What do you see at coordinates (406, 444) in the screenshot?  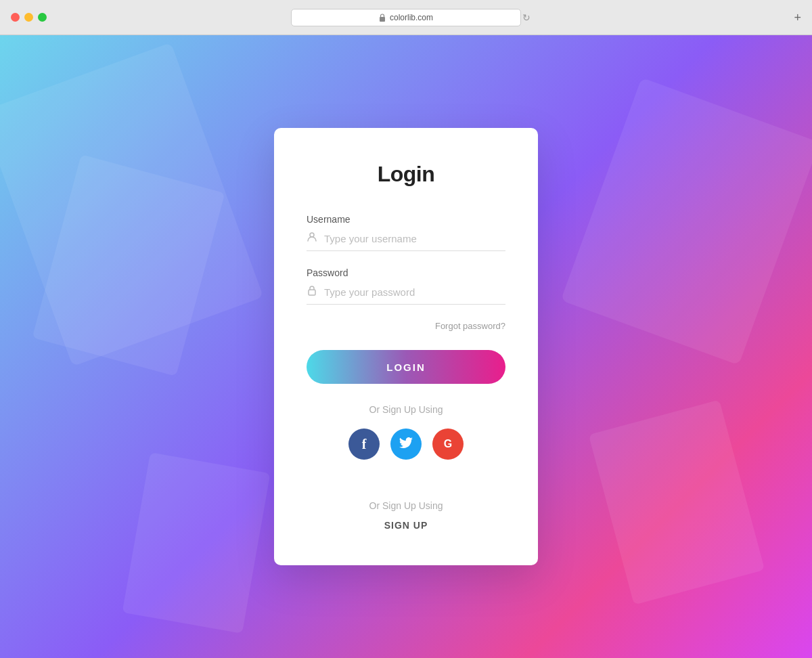 I see `twitter-icon` at bounding box center [406, 444].